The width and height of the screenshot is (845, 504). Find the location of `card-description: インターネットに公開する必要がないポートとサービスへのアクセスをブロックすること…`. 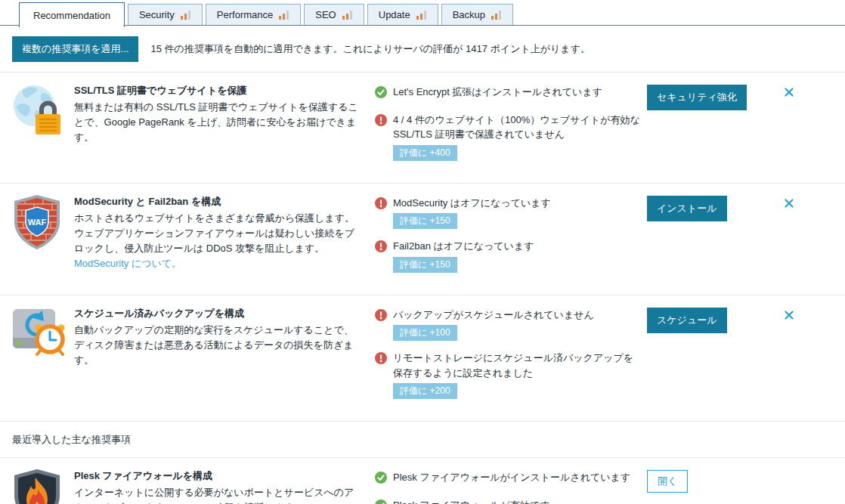

card-description: インターネットに公開する必要がないポートとサービスへのアクセスをブロックすること… is located at coordinates (218, 494).